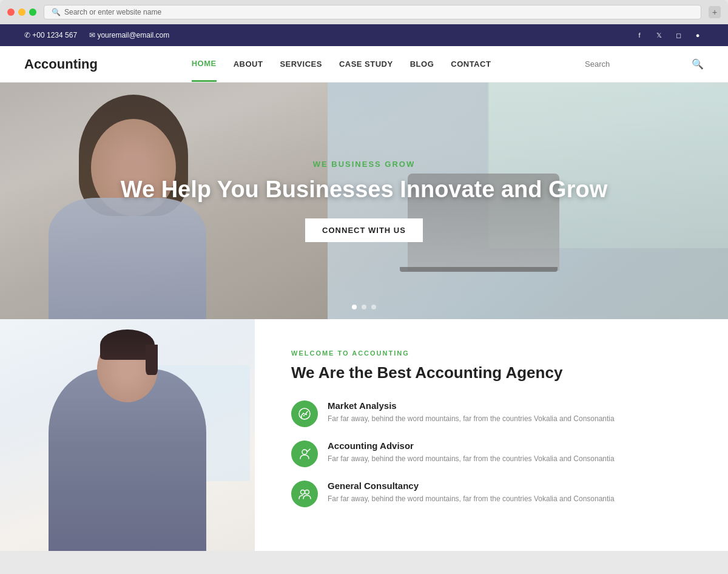  I want to click on nav-home: HOME, so click(204, 64).